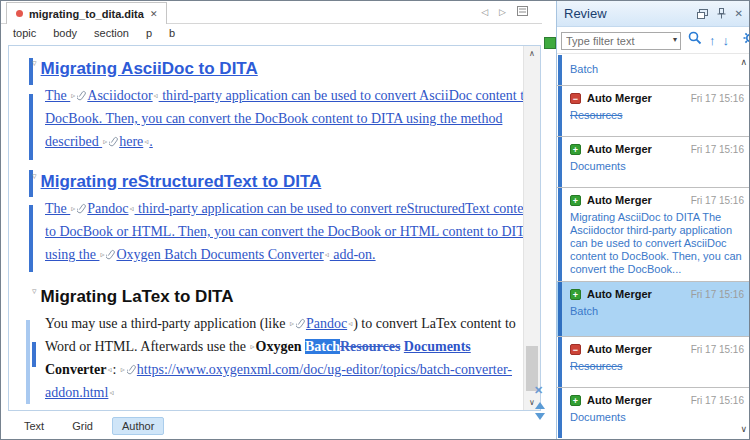 This screenshot has width=750, height=440. What do you see at coordinates (326, 324) in the screenshot?
I see `text-segment: Pandoc` at bounding box center [326, 324].